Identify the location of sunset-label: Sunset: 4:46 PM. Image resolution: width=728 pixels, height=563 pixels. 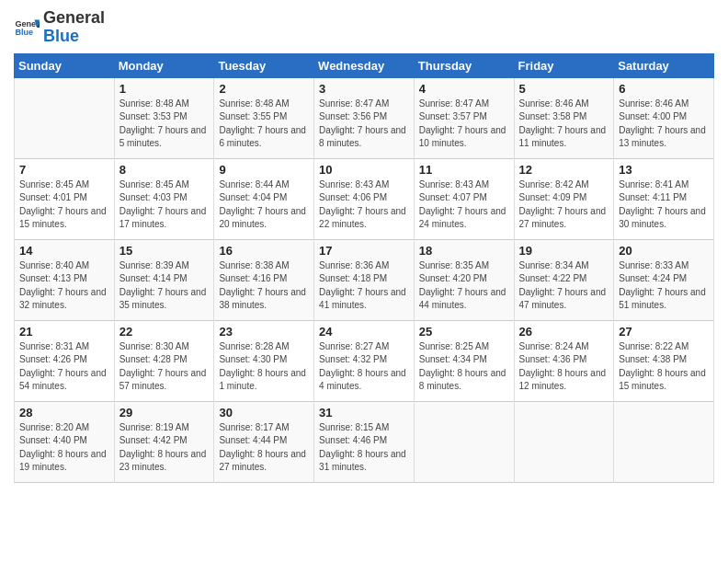
(353, 440).